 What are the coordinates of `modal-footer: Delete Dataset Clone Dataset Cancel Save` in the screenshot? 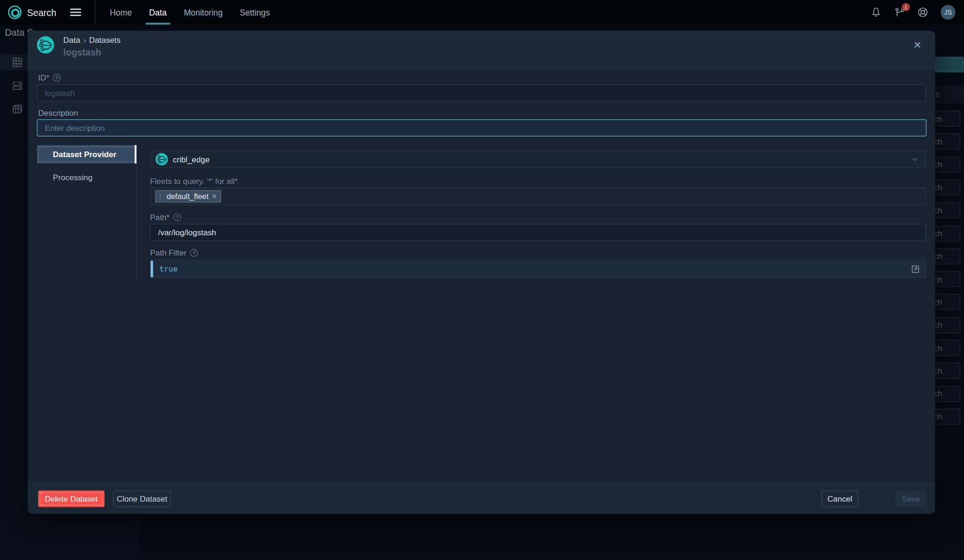 It's located at (482, 498).